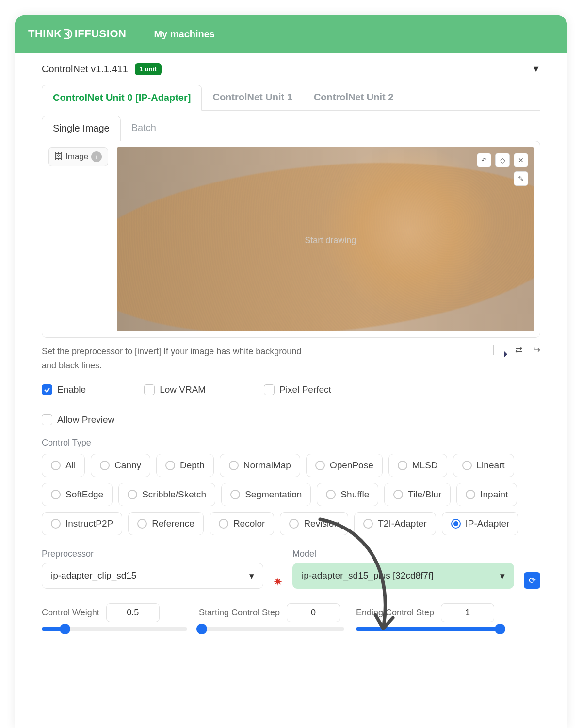 This screenshot has width=582, height=728. What do you see at coordinates (291, 405) in the screenshot?
I see `checkboxes: Enable Low VRAM Pixel Perfect Allow Prev…` at bounding box center [291, 405].